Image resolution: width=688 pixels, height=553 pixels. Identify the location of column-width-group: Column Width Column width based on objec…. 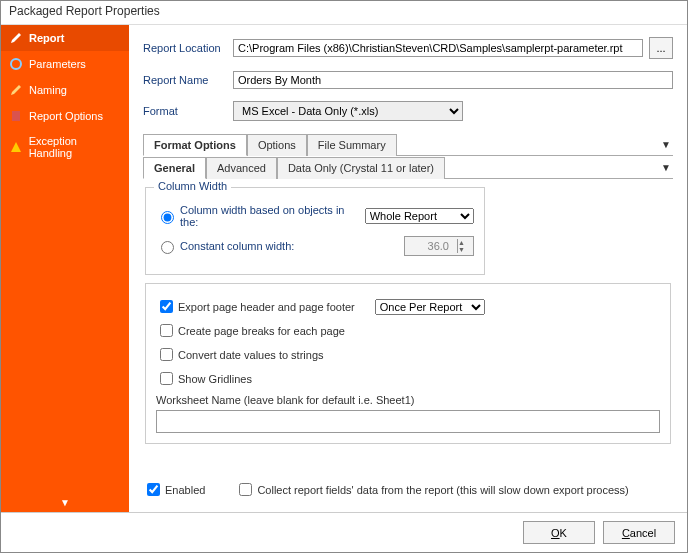
(315, 231).